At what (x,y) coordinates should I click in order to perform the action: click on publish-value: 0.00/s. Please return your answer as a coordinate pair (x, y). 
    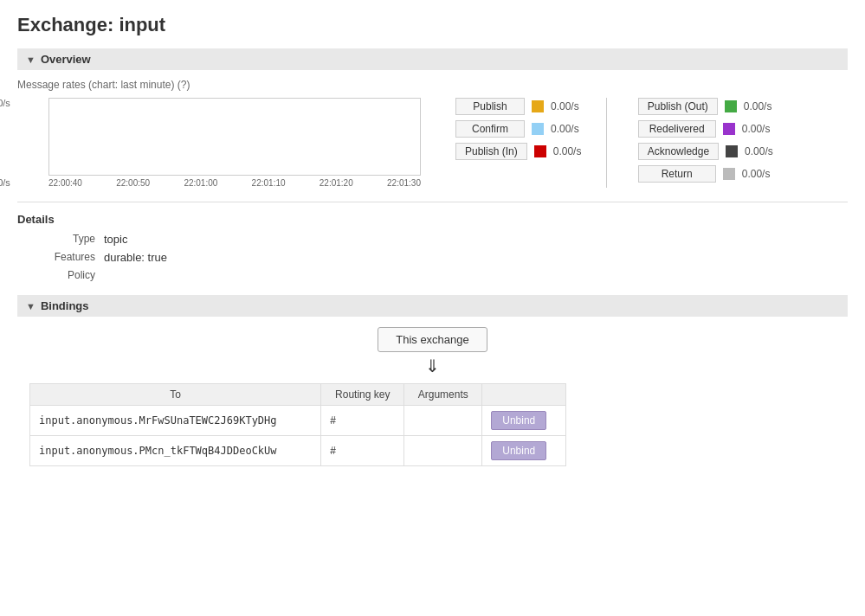
    Looking at the image, I should click on (570, 106).